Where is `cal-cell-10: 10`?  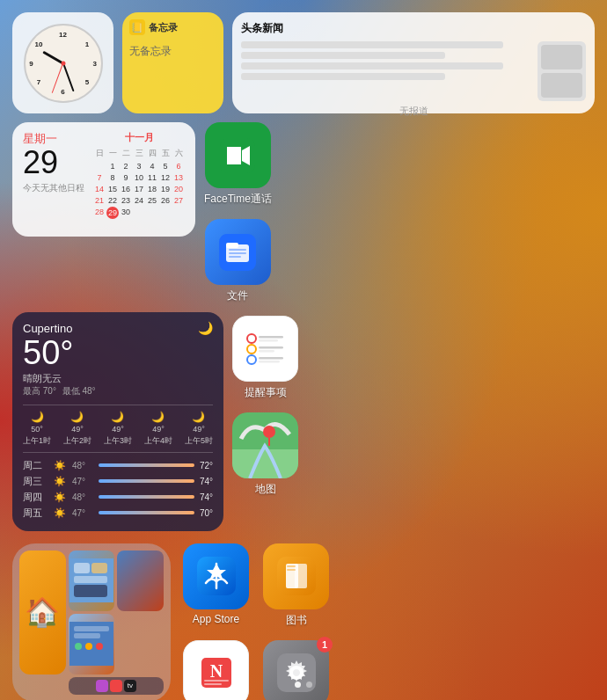
cal-cell-10: 10 is located at coordinates (139, 178).